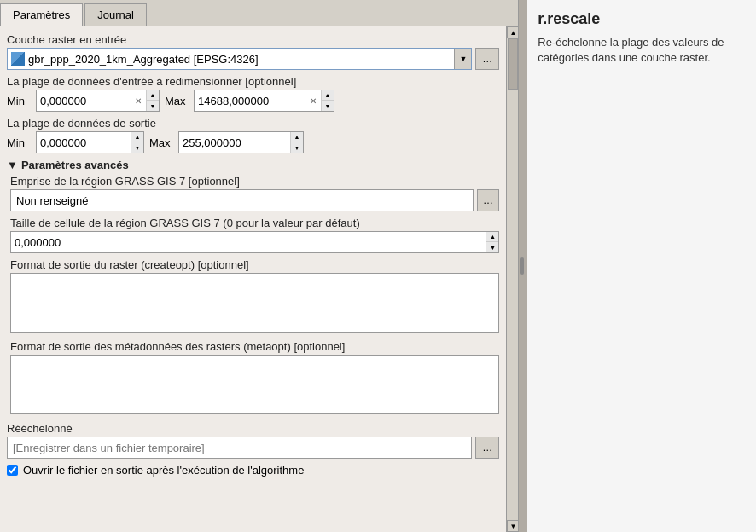 The height and width of the screenshot is (532, 756). I want to click on reechelonne-input, so click(239, 448).